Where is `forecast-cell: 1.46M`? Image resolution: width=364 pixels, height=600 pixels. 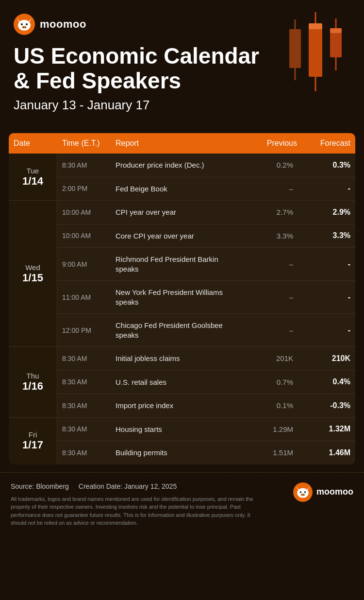
forecast-cell: 1.46M is located at coordinates (324, 453).